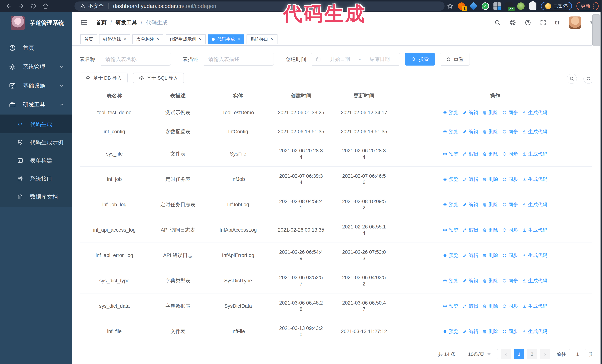  Describe the element at coordinates (485, 6) in the screenshot. I see `extension-icon-check: ✓` at that location.